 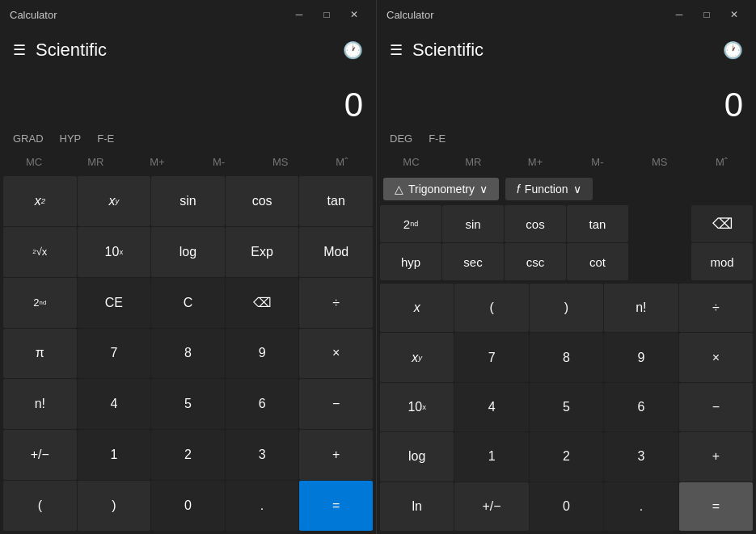 What do you see at coordinates (640, 308) in the screenshot?
I see `rbtn-nfact: n!` at bounding box center [640, 308].